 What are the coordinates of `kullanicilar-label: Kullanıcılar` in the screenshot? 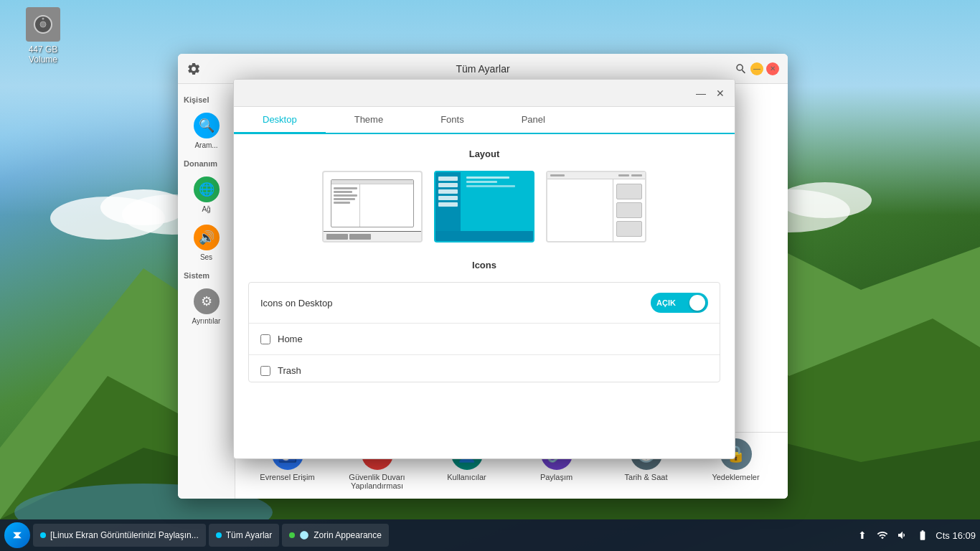 It's located at (466, 477).